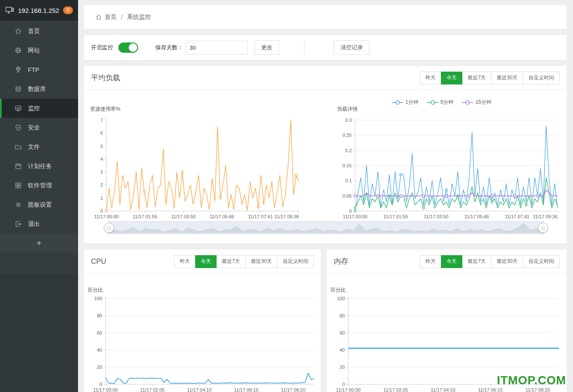 The image size is (573, 392). Describe the element at coordinates (491, 389) in the screenshot. I see `svg-text: 11/17 06:15` at that location.